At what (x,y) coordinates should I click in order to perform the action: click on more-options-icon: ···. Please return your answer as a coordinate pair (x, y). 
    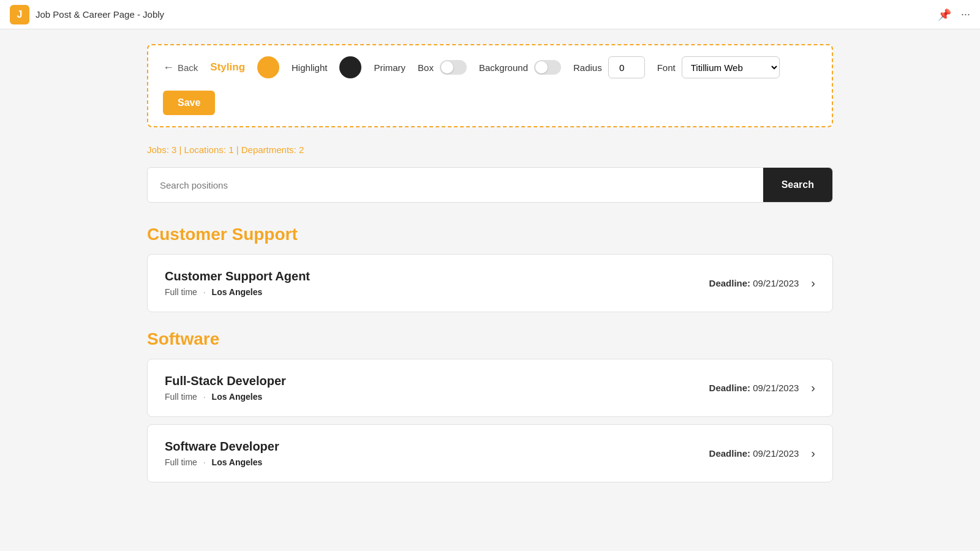
    Looking at the image, I should click on (965, 15).